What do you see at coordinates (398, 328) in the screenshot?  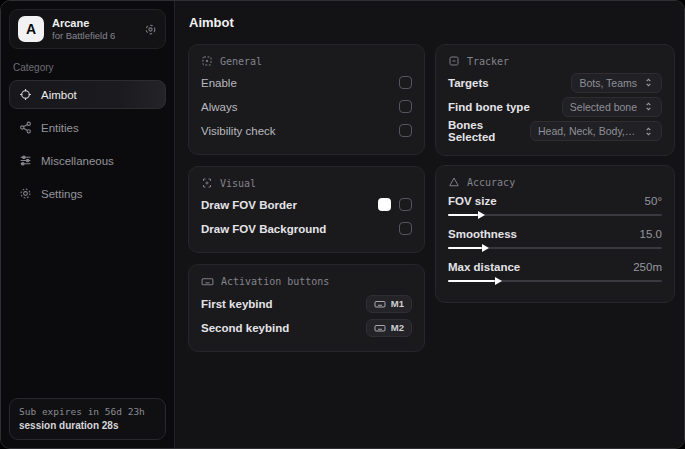 I see `keybind-value: M2` at bounding box center [398, 328].